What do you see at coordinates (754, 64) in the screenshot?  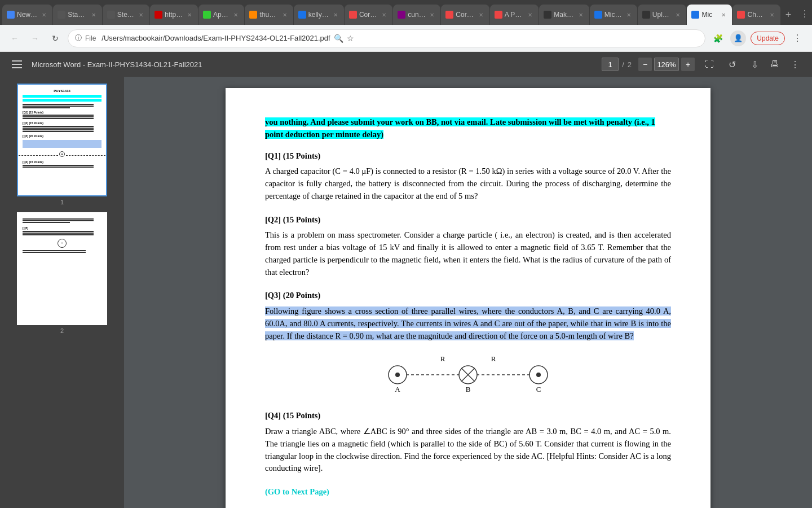 I see `download-button: ⇩` at bounding box center [754, 64].